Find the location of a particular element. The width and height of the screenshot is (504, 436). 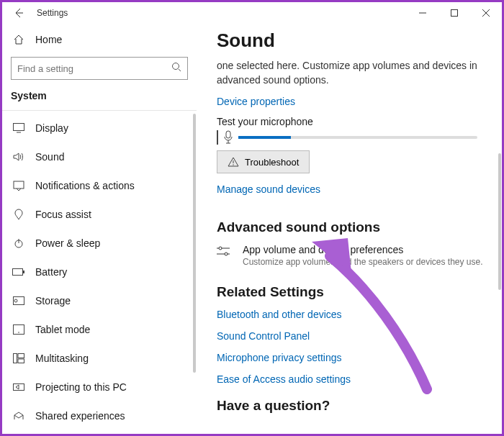

search-input is located at coordinates (99, 68).